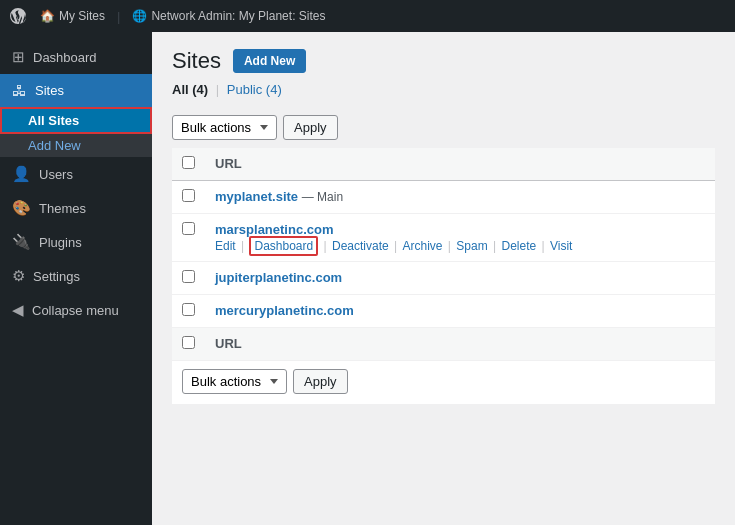  I want to click on sidebar-item-settings: ⚙ Settings, so click(76, 276).